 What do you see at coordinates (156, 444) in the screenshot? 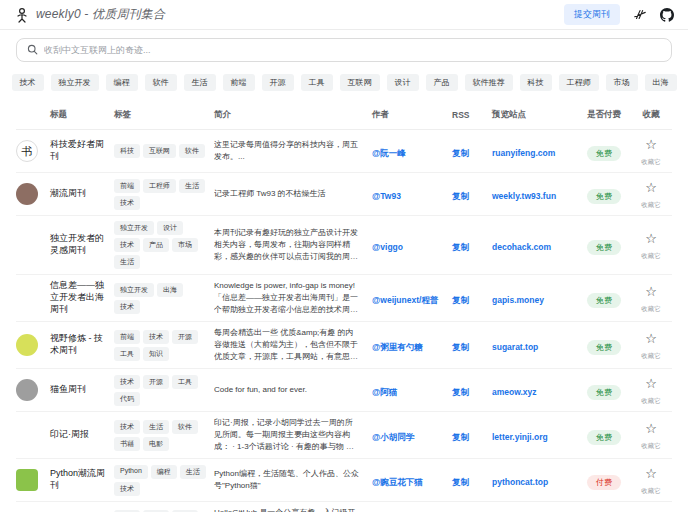
I see `weekly-tag: 电影` at bounding box center [156, 444].